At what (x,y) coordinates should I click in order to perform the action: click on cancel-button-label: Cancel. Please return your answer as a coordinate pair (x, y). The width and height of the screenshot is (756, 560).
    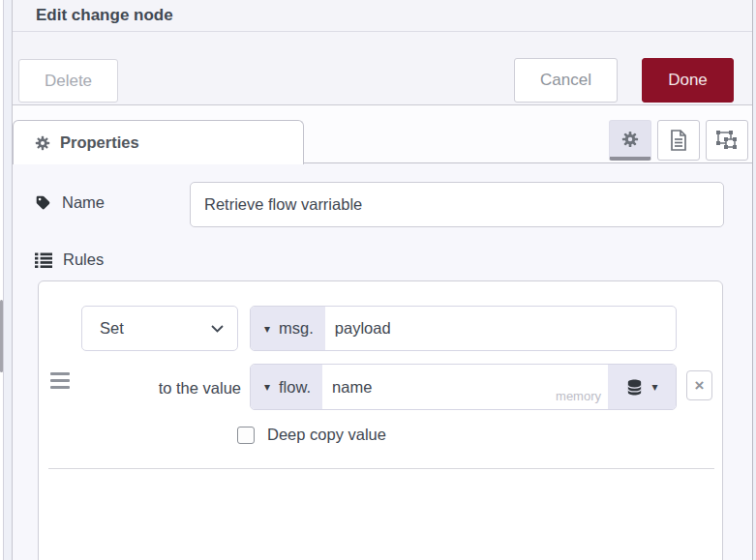
    Looking at the image, I should click on (565, 80).